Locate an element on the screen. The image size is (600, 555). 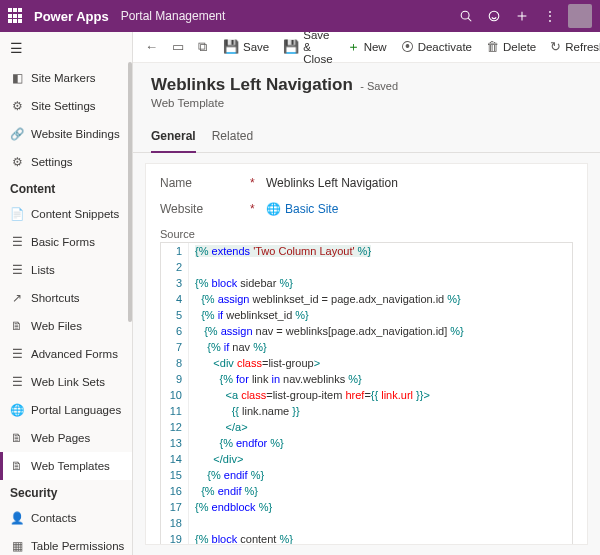
sidebar-item-label: Portal Languages is located at coordinates (76, 410).